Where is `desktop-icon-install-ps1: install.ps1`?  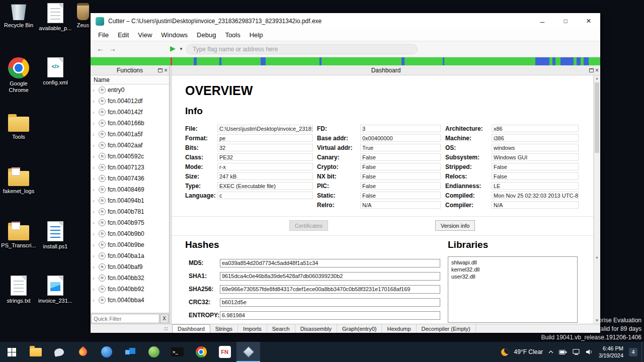 desktop-icon-install-ps1: install.ps1 is located at coordinates (55, 235).